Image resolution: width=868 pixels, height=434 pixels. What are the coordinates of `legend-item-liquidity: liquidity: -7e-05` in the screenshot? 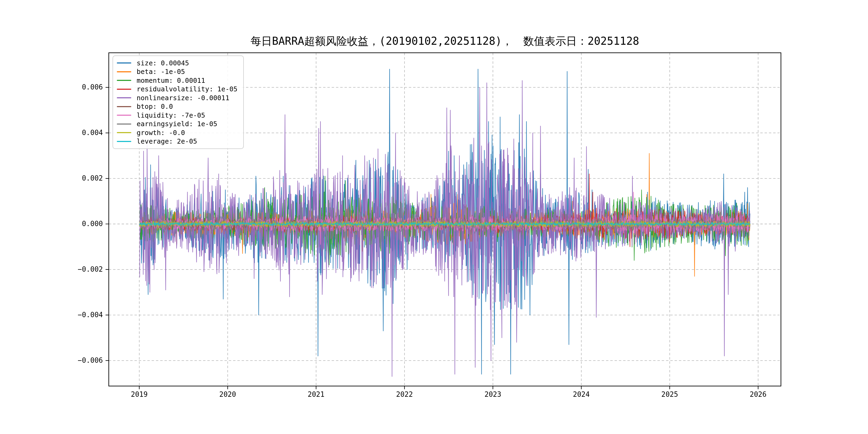 It's located at (177, 115).